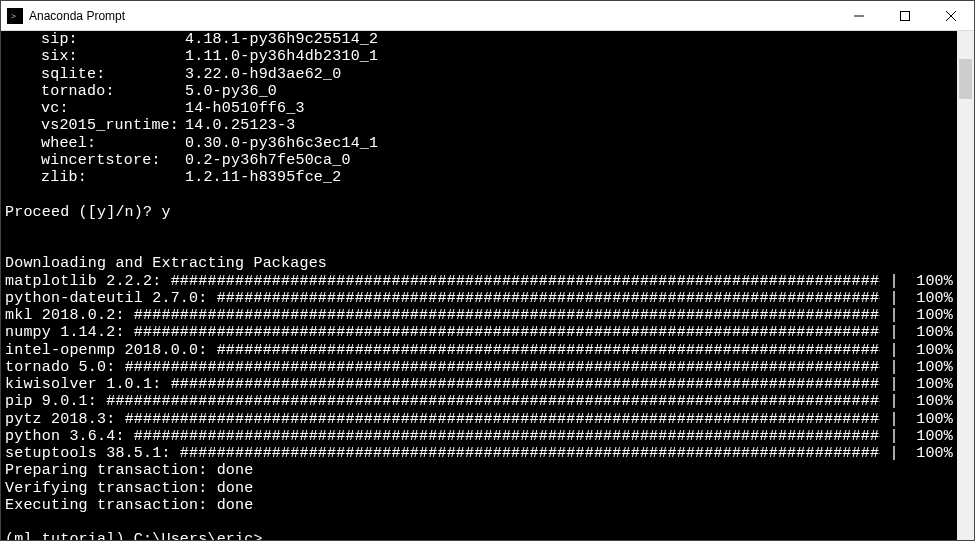  I want to click on package-version: 1.11.0-py36h4db2310_1, so click(282, 56).